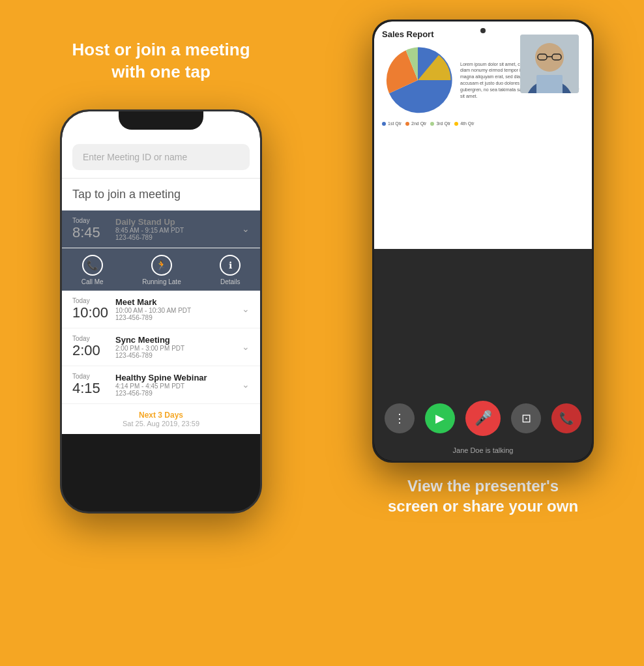 This screenshot has height=666, width=644. What do you see at coordinates (161, 229) in the screenshot?
I see `meeting-item-1: Today 8:45 Daily Stand Up 8:45 AM - 9:15…` at bounding box center [161, 229].